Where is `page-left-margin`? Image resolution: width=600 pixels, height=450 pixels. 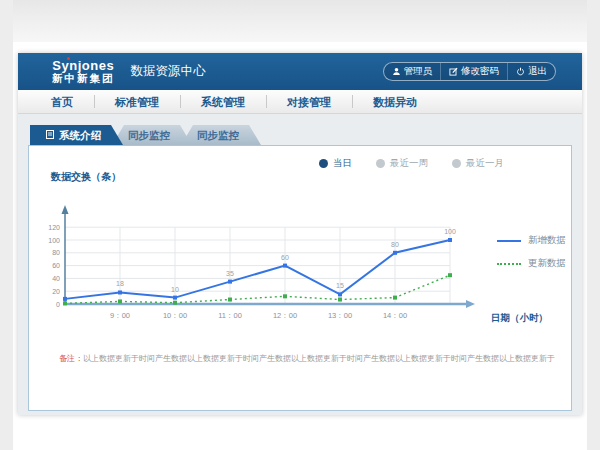 page-left-margin is located at coordinates (6, 225).